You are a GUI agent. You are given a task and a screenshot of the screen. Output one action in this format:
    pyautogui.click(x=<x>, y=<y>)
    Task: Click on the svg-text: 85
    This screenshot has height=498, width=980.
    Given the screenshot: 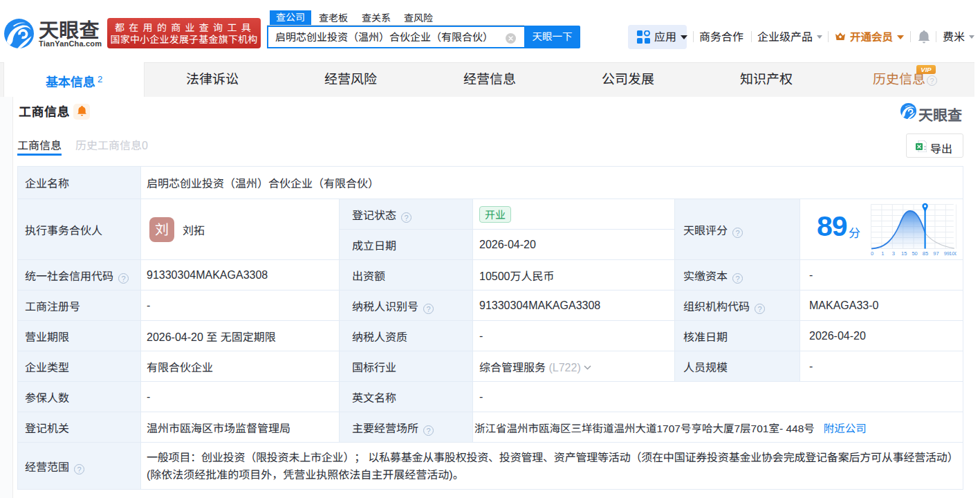 What is the action you would take?
    pyautogui.click(x=925, y=253)
    